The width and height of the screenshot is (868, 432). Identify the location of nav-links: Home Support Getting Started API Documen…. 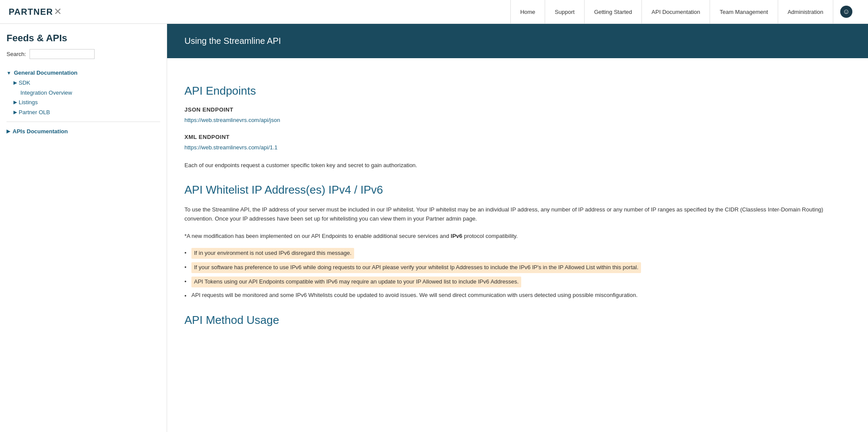
(672, 12).